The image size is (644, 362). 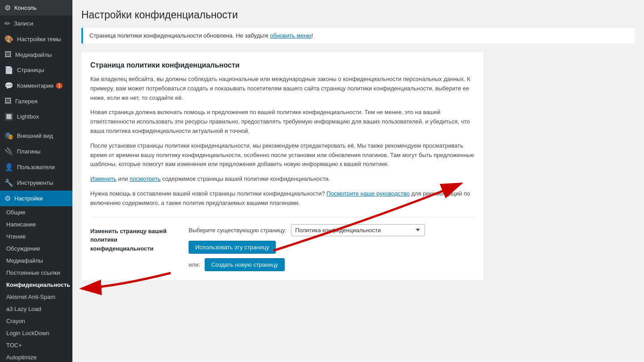 I want to click on users-icon: 👤, so click(x=9, y=167).